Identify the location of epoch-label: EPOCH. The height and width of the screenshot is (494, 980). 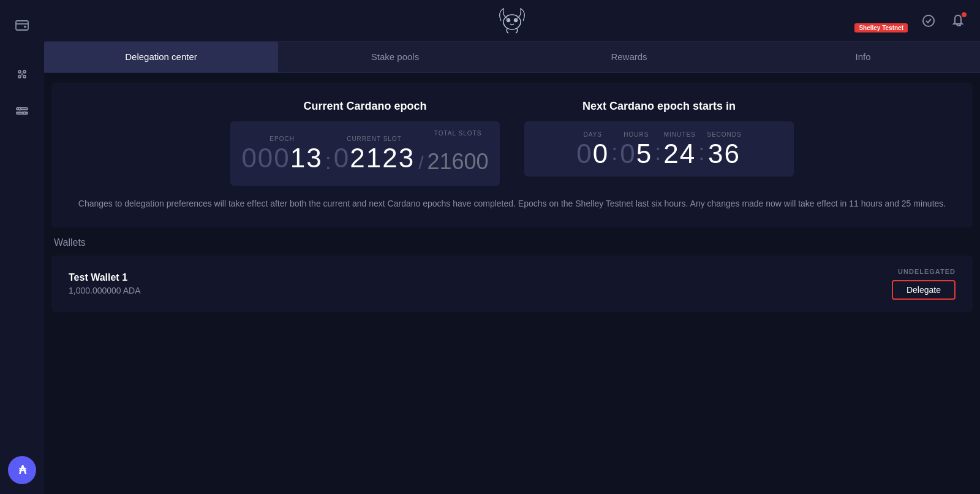
(282, 139).